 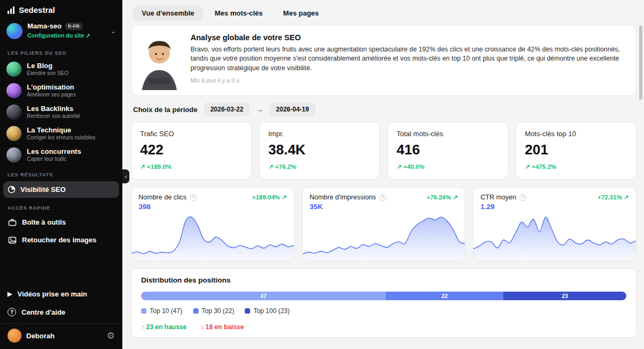 I want to click on toolbox-icon, so click(x=12, y=222).